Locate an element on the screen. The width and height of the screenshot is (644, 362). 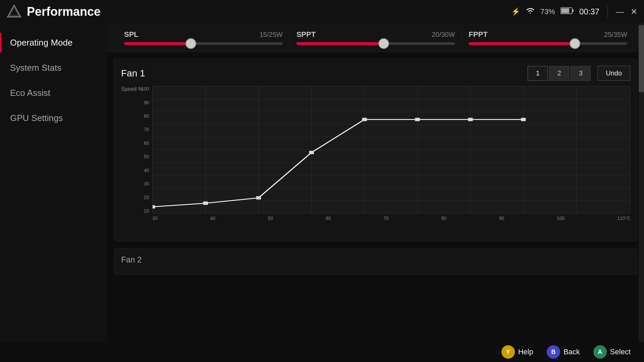
y-label-80: 80 is located at coordinates (145, 116).